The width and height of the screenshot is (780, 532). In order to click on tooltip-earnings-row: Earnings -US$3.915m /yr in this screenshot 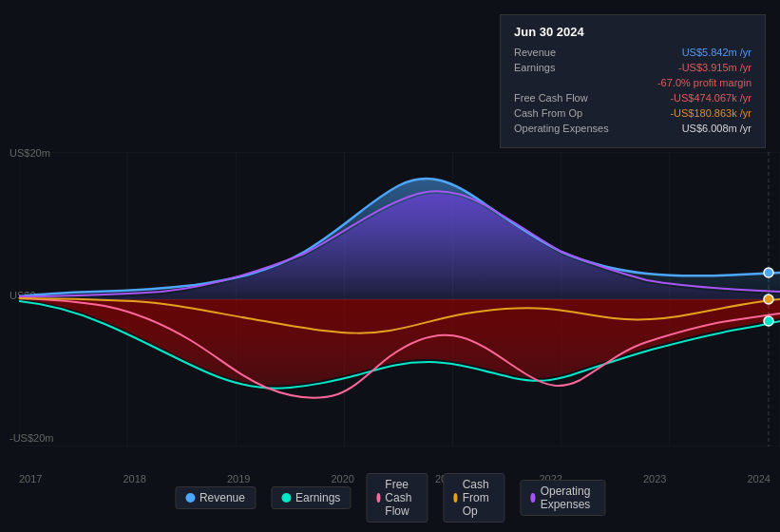, I will do `click(633, 67)`.